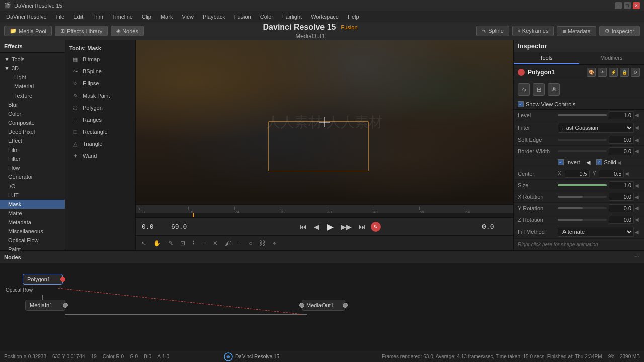  I want to click on invert-checkbox: ✓, so click(561, 162).